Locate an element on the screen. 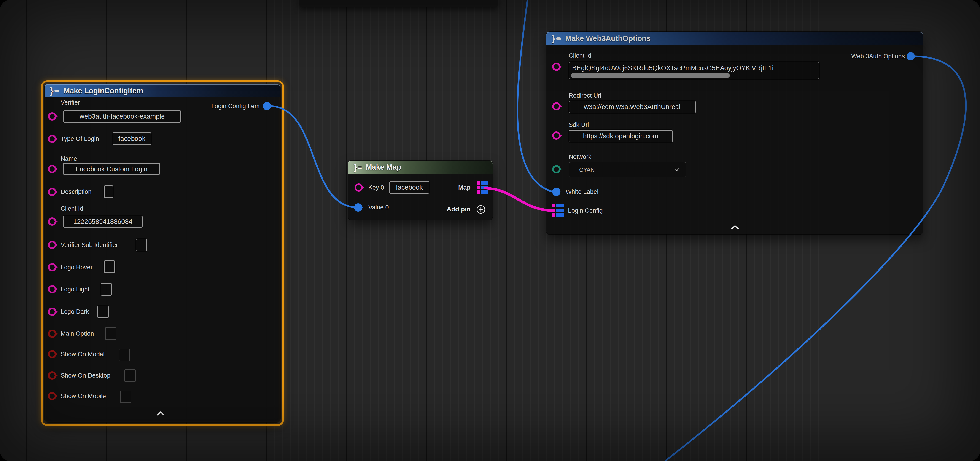 This screenshot has width=980, height=461. pin-label-redirect-url: Redirect Url is located at coordinates (585, 96).